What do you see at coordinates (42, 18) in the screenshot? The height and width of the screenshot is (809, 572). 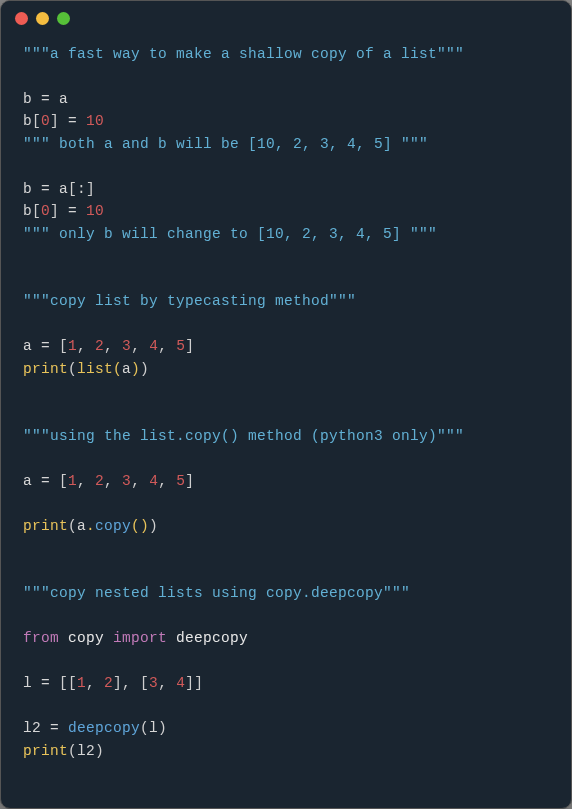 I see `minimize-icon` at bounding box center [42, 18].